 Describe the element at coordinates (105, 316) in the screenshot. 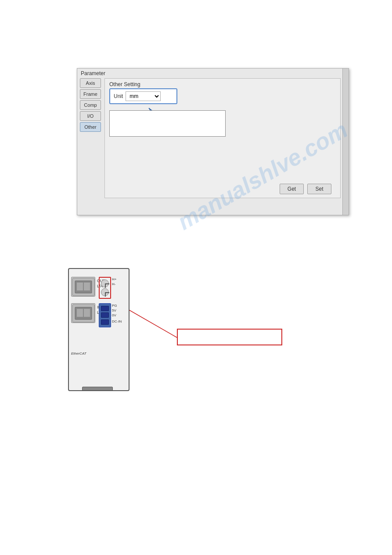

I see `terminal-block` at that location.